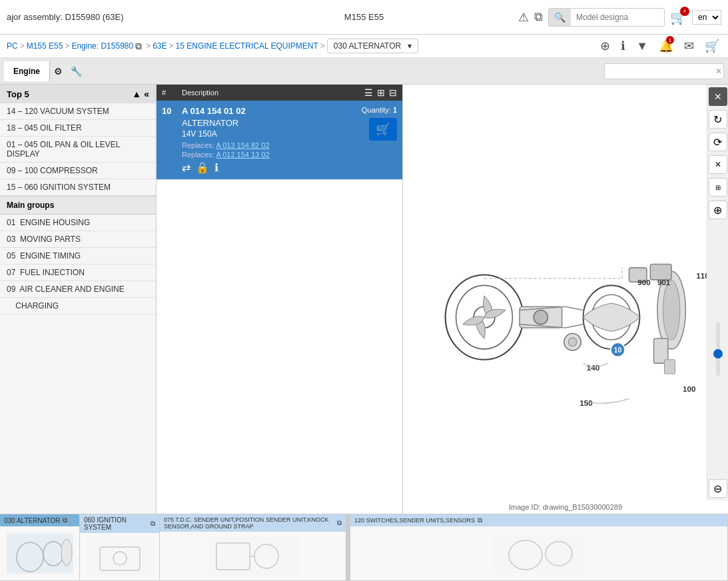 The width and height of the screenshot is (728, 581). I want to click on drawing-toolbar: ✕ ↻ ⟳ ✕ ⊞ ⊕ ⊖, so click(717, 292).